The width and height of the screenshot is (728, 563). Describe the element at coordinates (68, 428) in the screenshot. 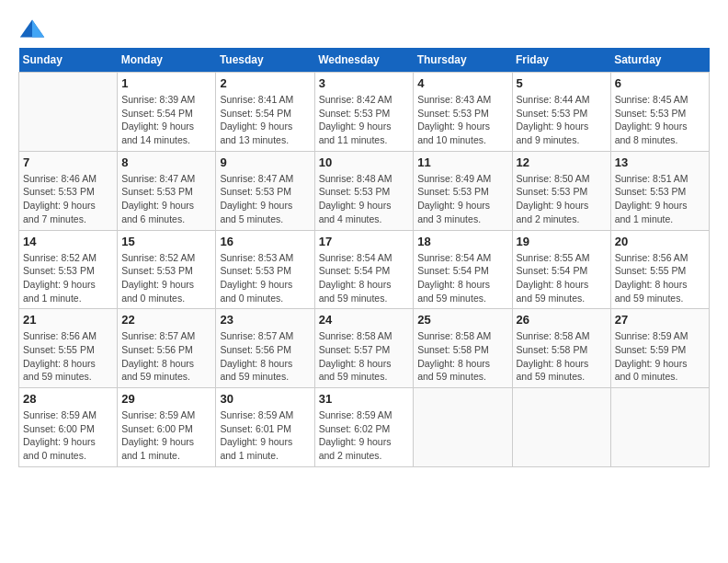

I see `calendar-cell: 28Sunrise: 8:59 AM Sunset: 6:00 PM Dayli…` at that location.